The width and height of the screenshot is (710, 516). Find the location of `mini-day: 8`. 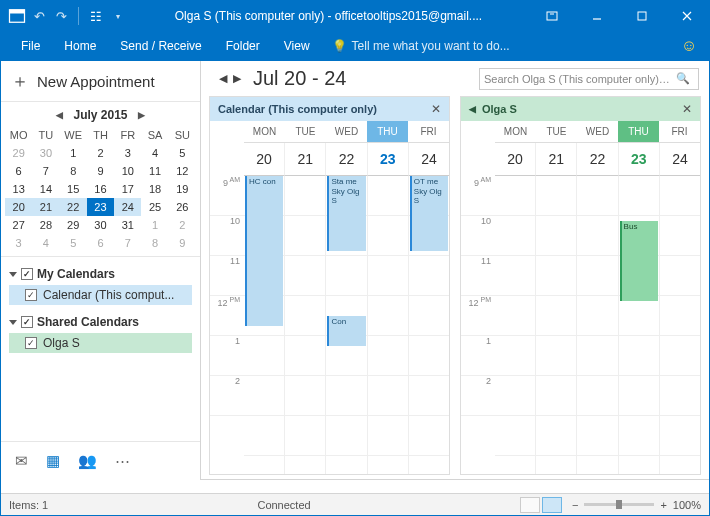

mini-day: 8 is located at coordinates (74, 171).